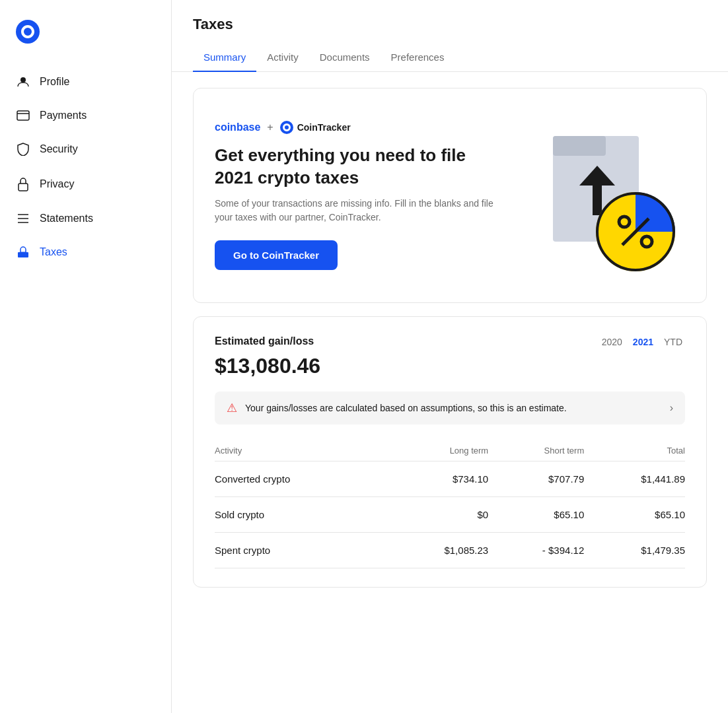 The image size is (728, 713). Describe the element at coordinates (63, 116) in the screenshot. I see `sidebar-item-label: Payments` at that location.